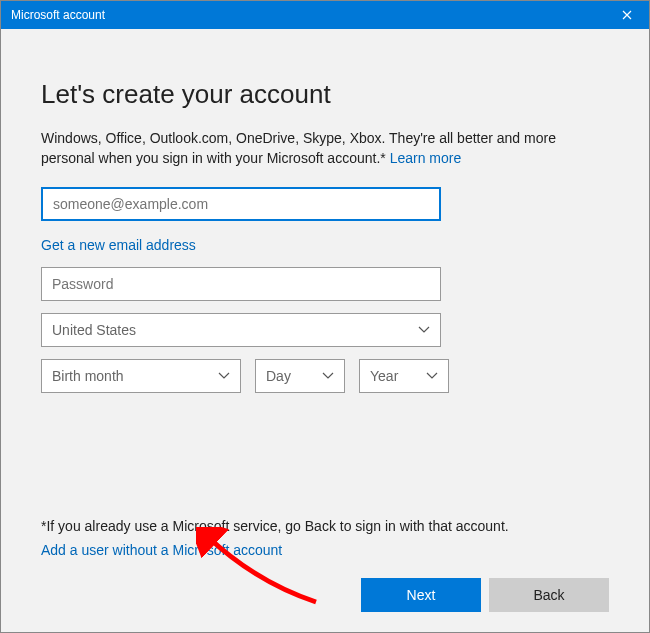 This screenshot has height=633, width=650. What do you see at coordinates (549, 595) in the screenshot?
I see `back-button: Back` at bounding box center [549, 595].